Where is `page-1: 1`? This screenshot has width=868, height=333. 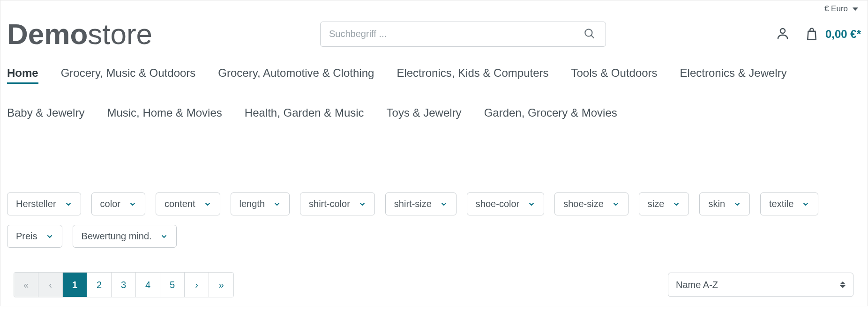
page-1: 1 is located at coordinates (75, 285).